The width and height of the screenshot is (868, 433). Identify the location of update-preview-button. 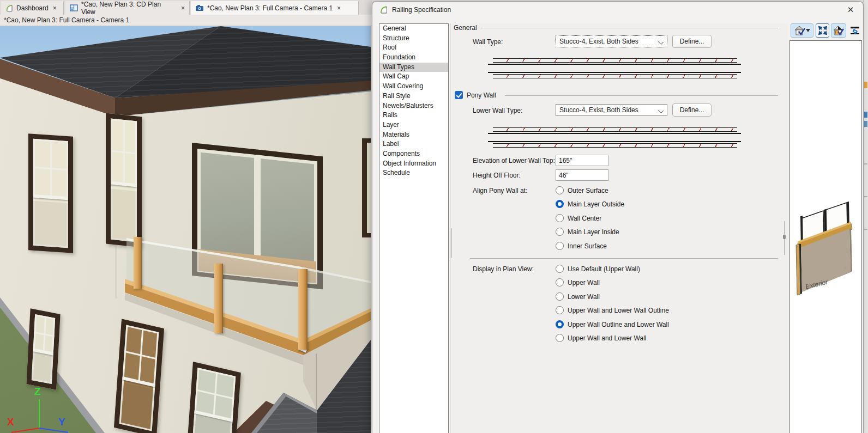
(855, 31).